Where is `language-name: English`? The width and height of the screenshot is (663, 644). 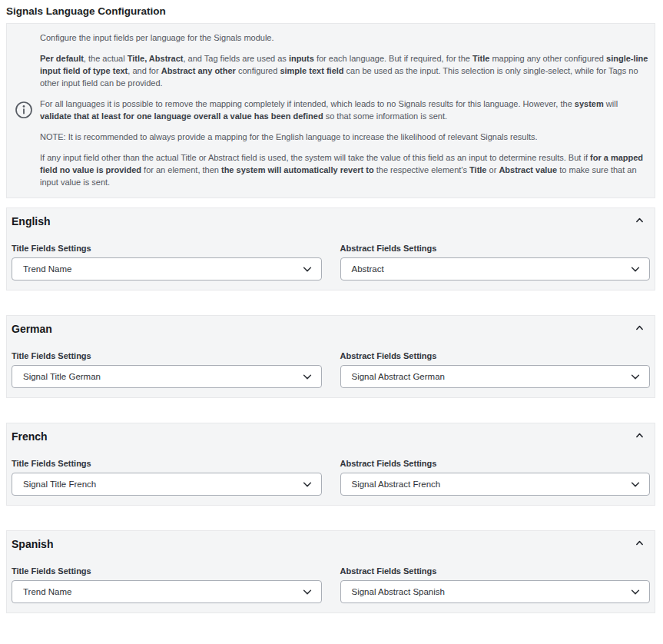 language-name: English is located at coordinates (31, 221).